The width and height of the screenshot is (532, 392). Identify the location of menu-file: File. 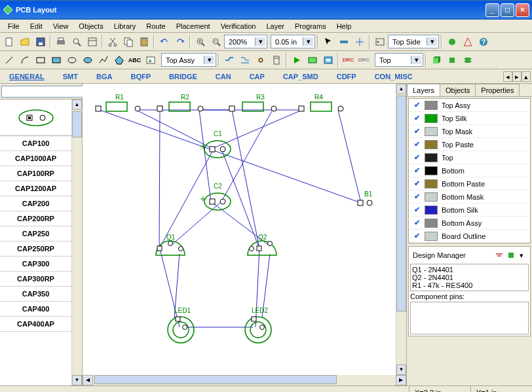
(14, 26).